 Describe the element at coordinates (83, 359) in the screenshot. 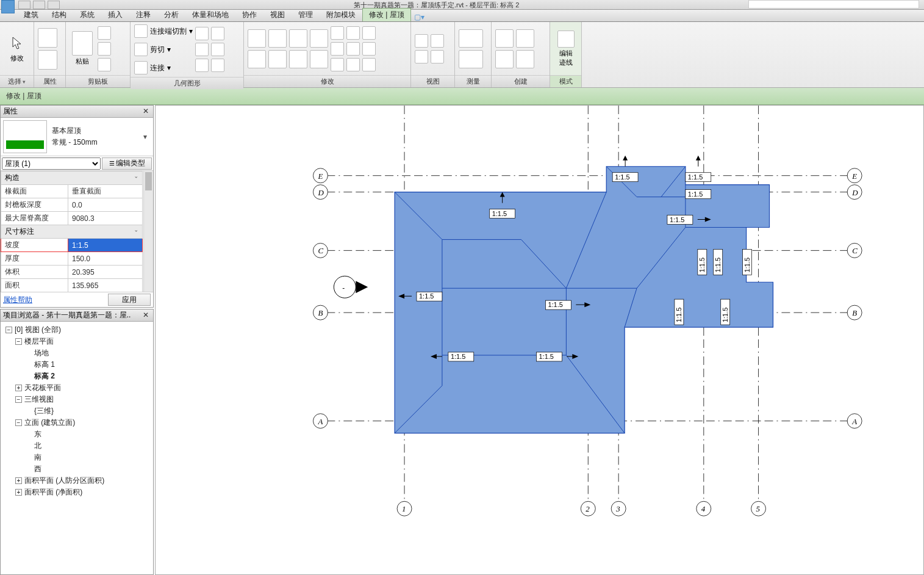

I see `tree-floorplans: −楼层平面 场地 标高 1 标高 2` at that location.